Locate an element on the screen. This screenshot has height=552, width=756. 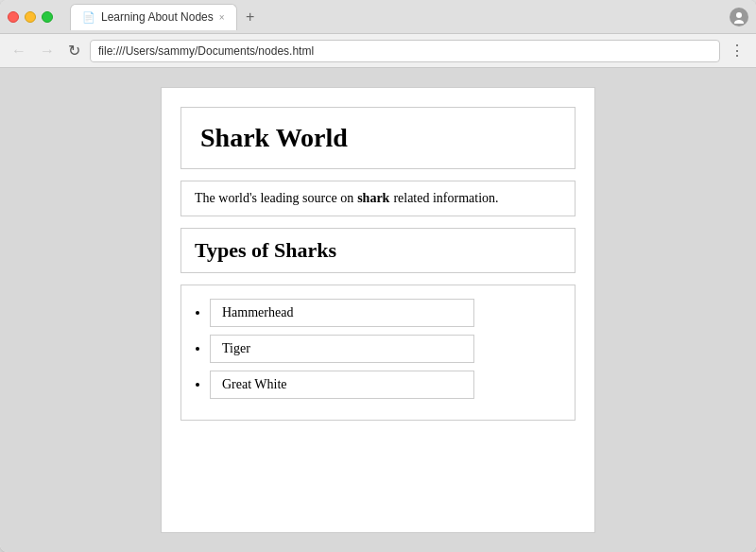
back-button: ← is located at coordinates (19, 51).